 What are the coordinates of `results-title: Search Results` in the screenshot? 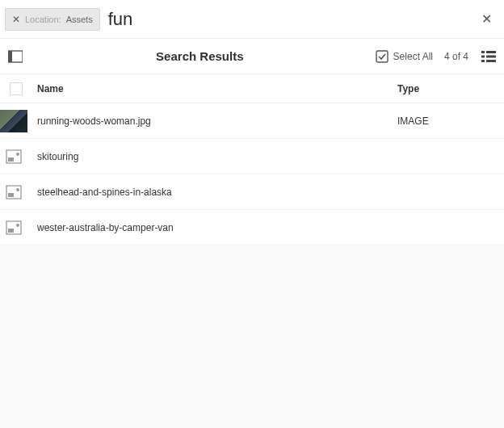 It's located at (200, 57).